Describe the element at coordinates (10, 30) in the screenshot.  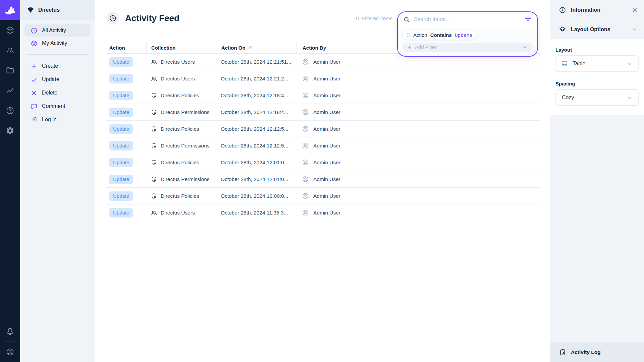
I see `content-module-button` at that location.